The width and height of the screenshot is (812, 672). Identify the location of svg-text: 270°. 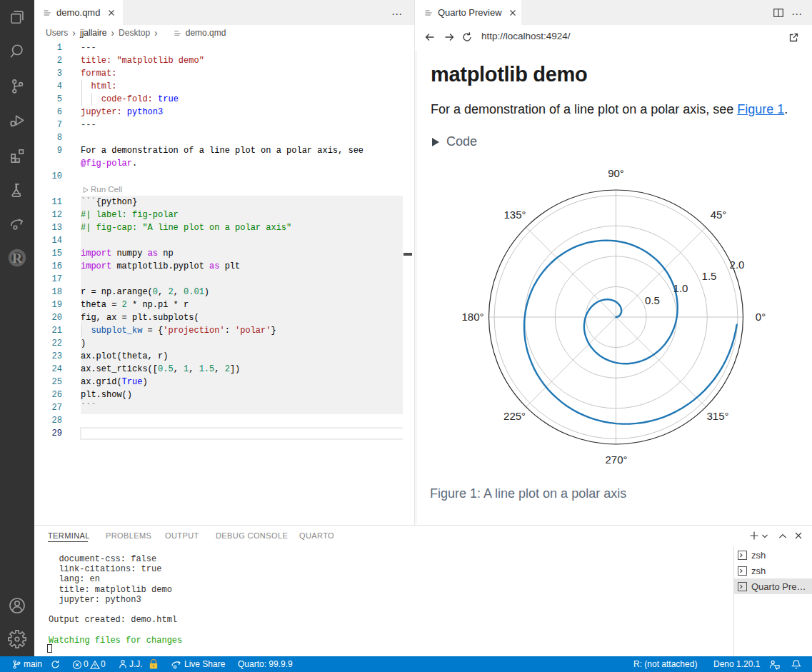
(616, 460).